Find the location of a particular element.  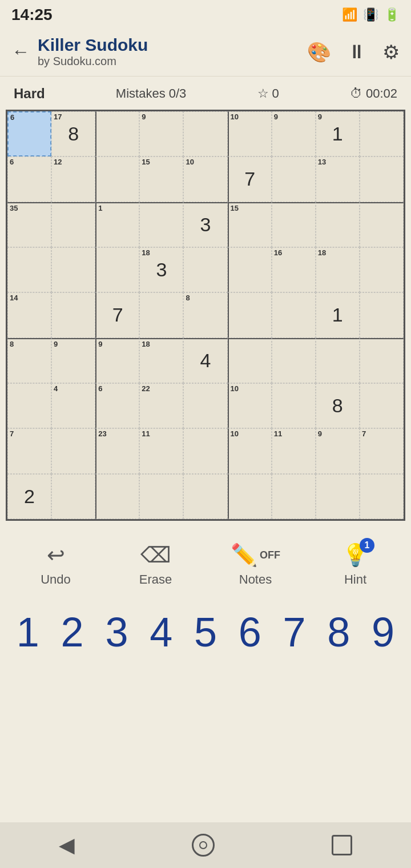

cell-r9-c1: 2 is located at coordinates (30, 497).